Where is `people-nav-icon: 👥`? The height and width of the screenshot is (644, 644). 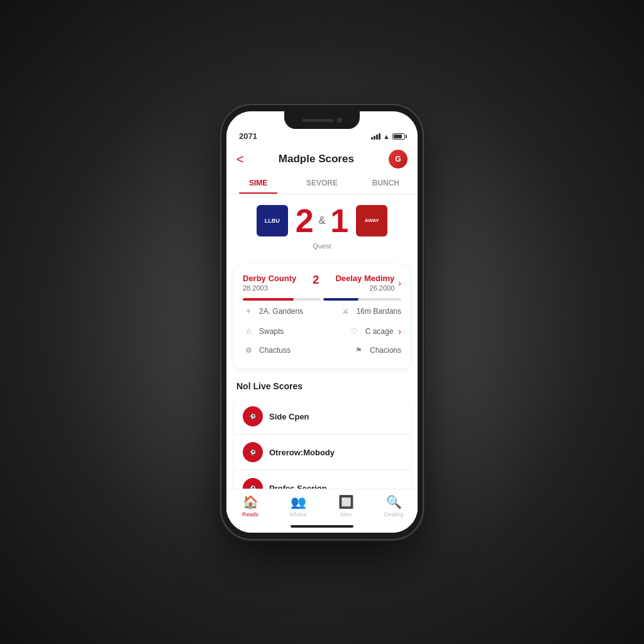 people-nav-icon: 👥 is located at coordinates (298, 502).